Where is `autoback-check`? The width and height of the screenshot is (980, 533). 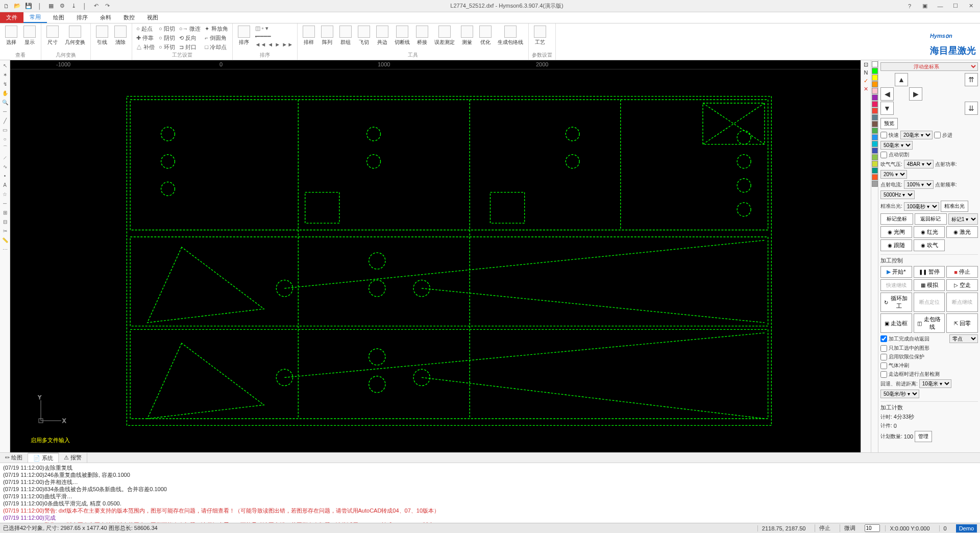 autoback-check is located at coordinates (884, 339).